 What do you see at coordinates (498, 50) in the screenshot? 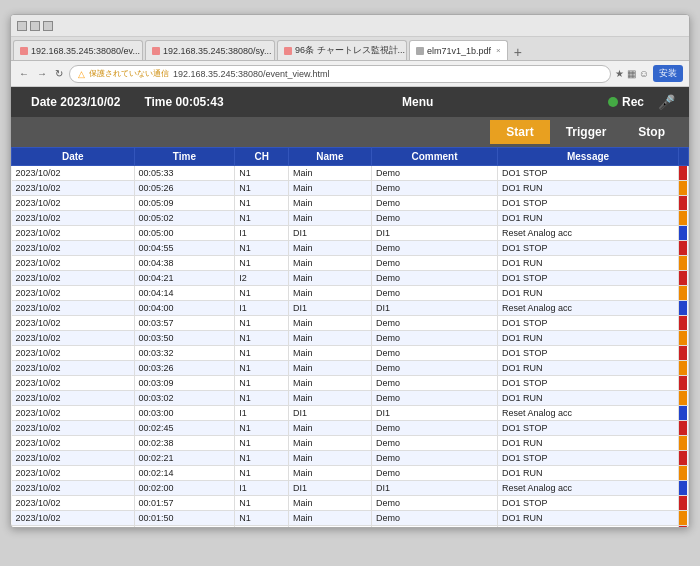
I see `tab-4-close: ×` at bounding box center [498, 50].